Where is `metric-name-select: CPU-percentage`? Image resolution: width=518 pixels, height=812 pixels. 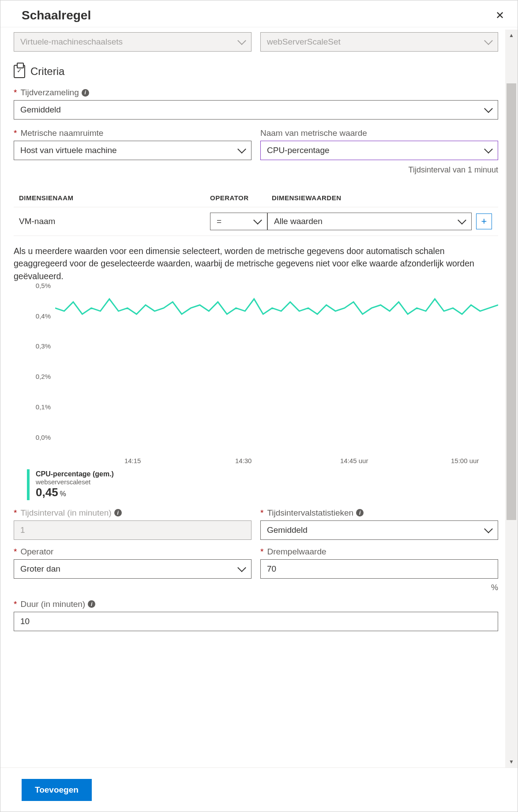 metric-name-select: CPU-percentage is located at coordinates (379, 150).